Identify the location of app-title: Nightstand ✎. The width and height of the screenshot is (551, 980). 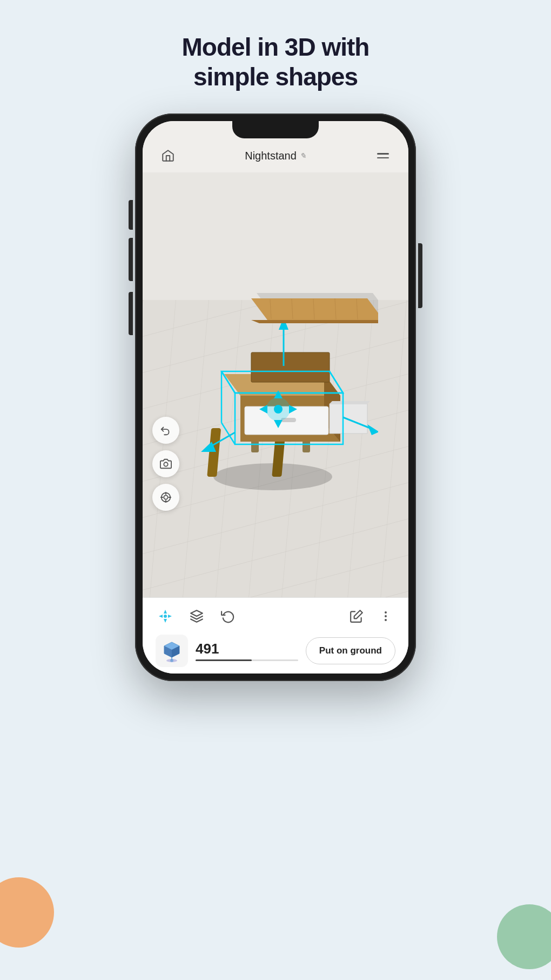
(276, 156).